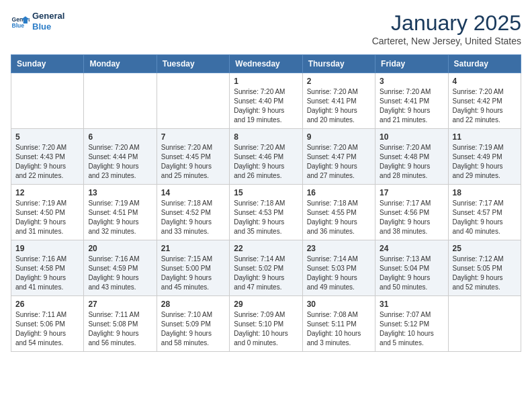 This screenshot has height=411, width=532. What do you see at coordinates (266, 304) in the screenshot?
I see `day-number: 29` at bounding box center [266, 304].